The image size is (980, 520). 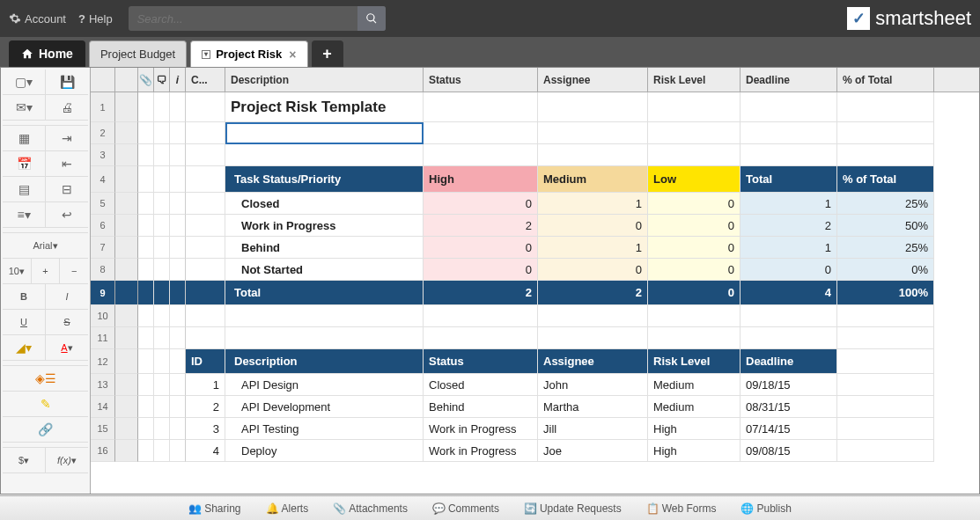 I want to click on cell: Behind, so click(x=324, y=248).